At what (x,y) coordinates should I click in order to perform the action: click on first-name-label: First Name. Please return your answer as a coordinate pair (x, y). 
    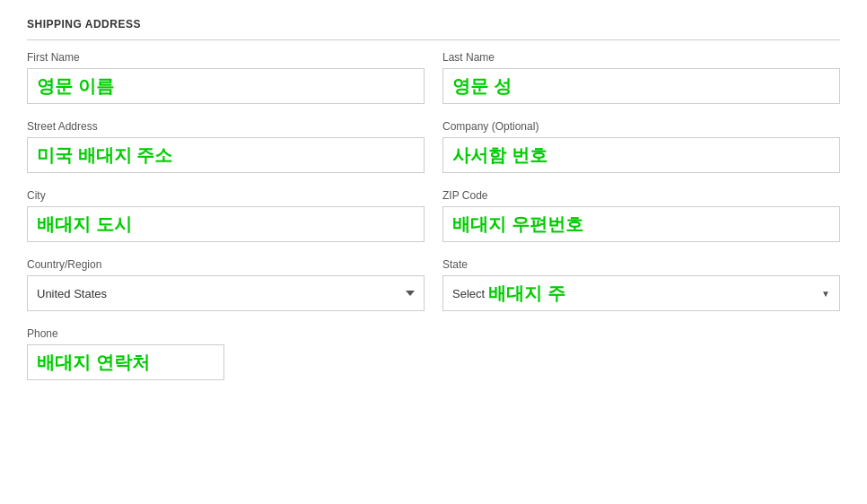
    Looking at the image, I should click on (226, 57).